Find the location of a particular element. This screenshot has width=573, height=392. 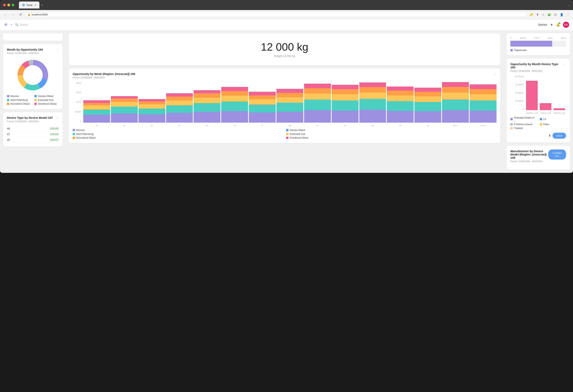

traffic-light-green is located at coordinates (13, 5).